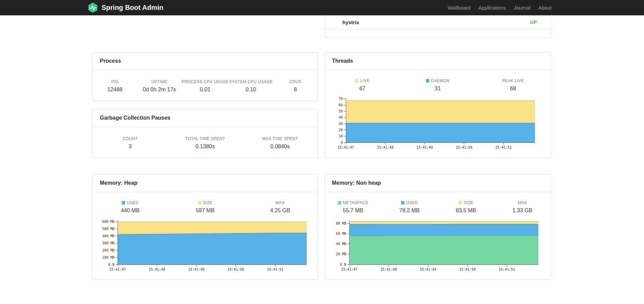  I want to click on nav-wallboard: Wallboard, so click(459, 7).